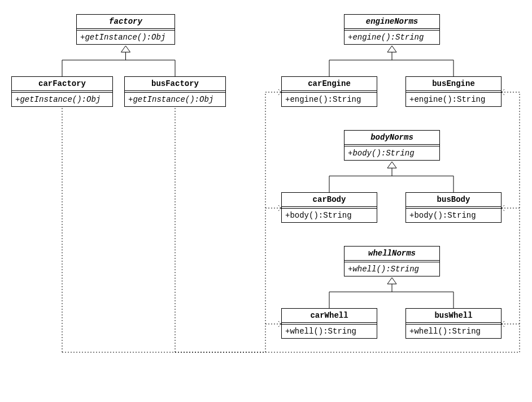  What do you see at coordinates (392, 138) in the screenshot?
I see `class-title: bodyNorms` at bounding box center [392, 138].